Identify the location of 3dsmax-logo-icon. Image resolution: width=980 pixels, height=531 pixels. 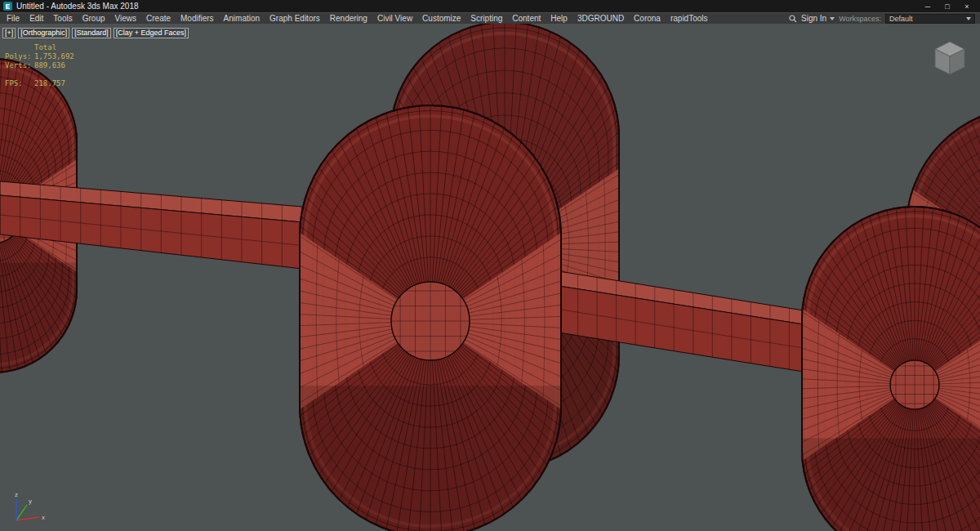
(8, 7).